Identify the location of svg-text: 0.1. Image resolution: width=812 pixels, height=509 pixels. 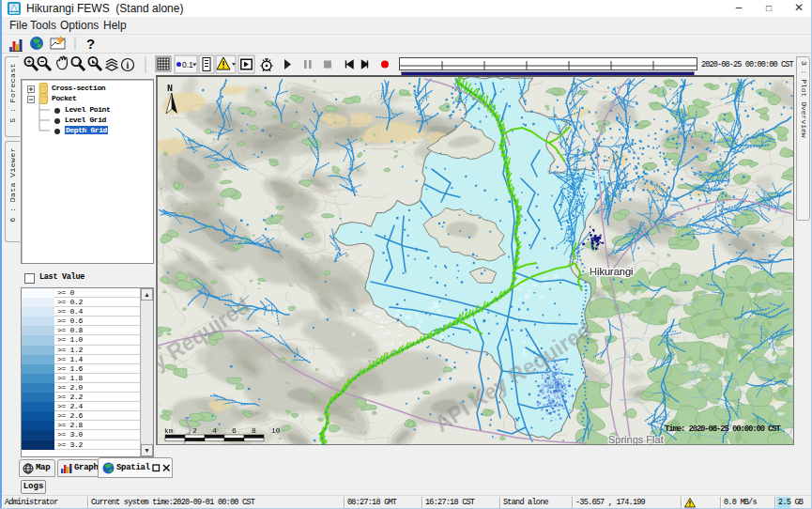
(188, 65).